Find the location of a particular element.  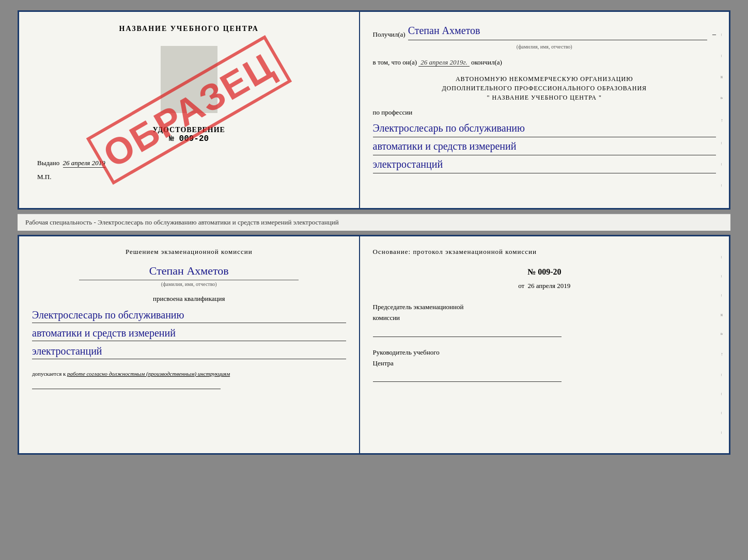

dopuskaetsya-block: допускается к работе согласно должностны… is located at coordinates (189, 374).